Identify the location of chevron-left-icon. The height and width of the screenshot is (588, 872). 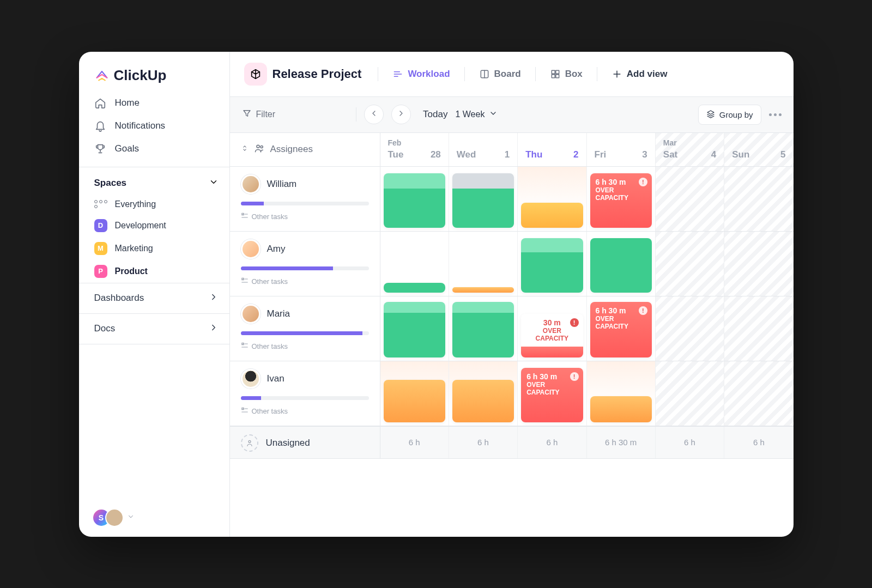
(374, 114).